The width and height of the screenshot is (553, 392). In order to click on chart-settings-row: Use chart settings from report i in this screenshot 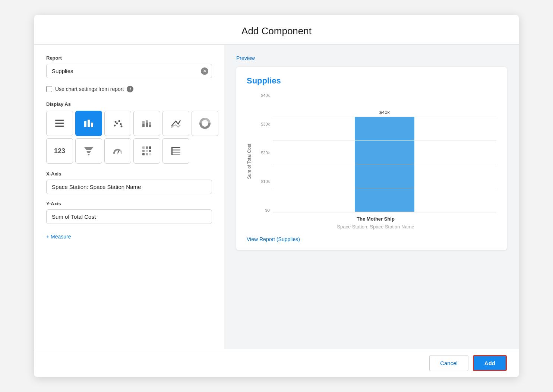, I will do `click(129, 89)`.